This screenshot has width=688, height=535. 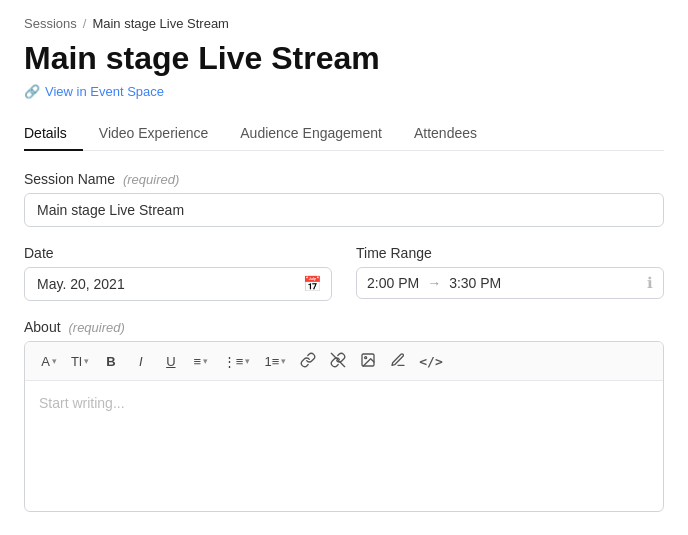 I want to click on editor-placeholder: Start writing..., so click(x=82, y=403).